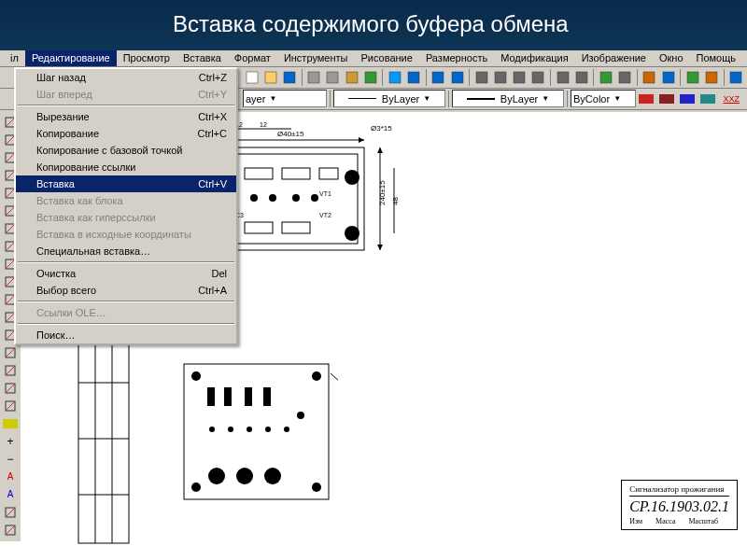 This screenshot has height=560, width=747. What do you see at coordinates (147, 58) in the screenshot?
I see `menu-просмотр: Просмотр` at bounding box center [147, 58].